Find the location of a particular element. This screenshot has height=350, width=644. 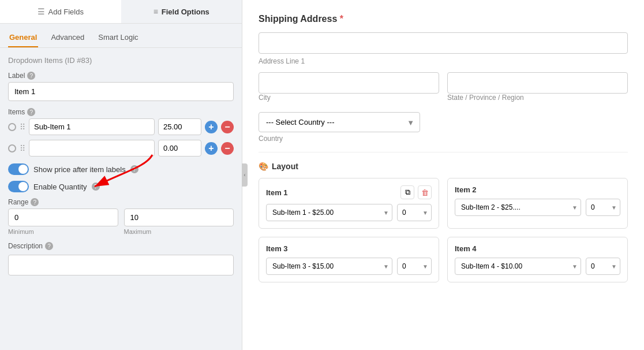

range-min-input is located at coordinates (63, 217).